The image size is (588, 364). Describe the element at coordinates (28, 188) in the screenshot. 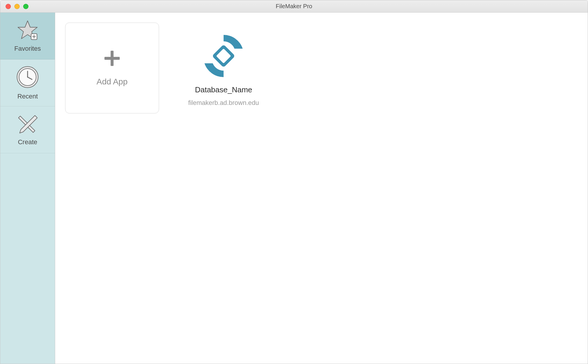

I see `sidebar: Favorites Recent` at that location.